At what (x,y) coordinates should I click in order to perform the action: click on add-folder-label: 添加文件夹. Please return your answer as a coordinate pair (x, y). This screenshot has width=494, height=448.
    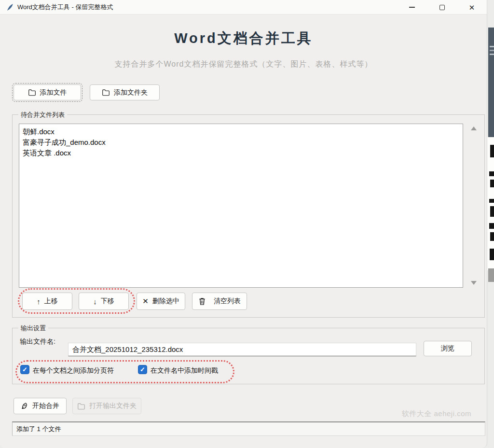
    Looking at the image, I should click on (131, 93).